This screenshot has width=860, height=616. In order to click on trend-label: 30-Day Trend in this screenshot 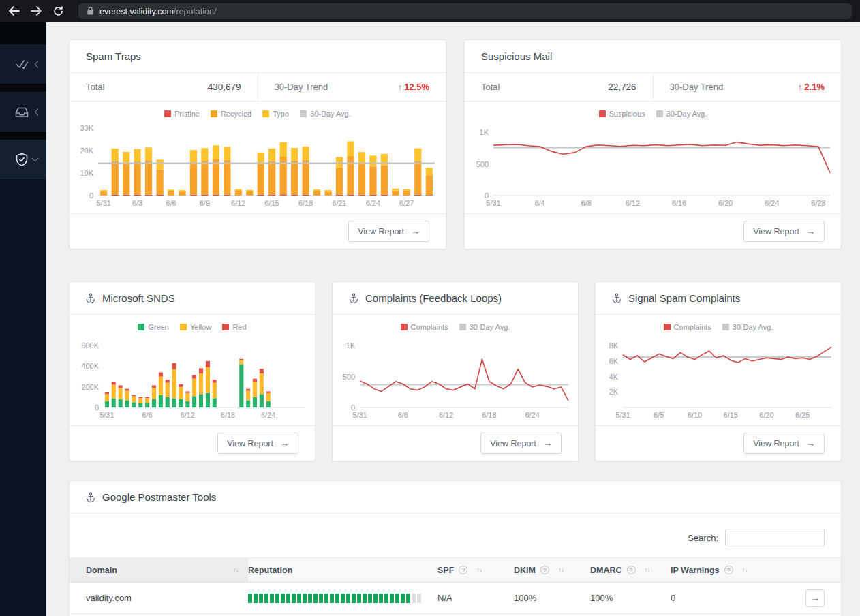, I will do `click(301, 87)`.